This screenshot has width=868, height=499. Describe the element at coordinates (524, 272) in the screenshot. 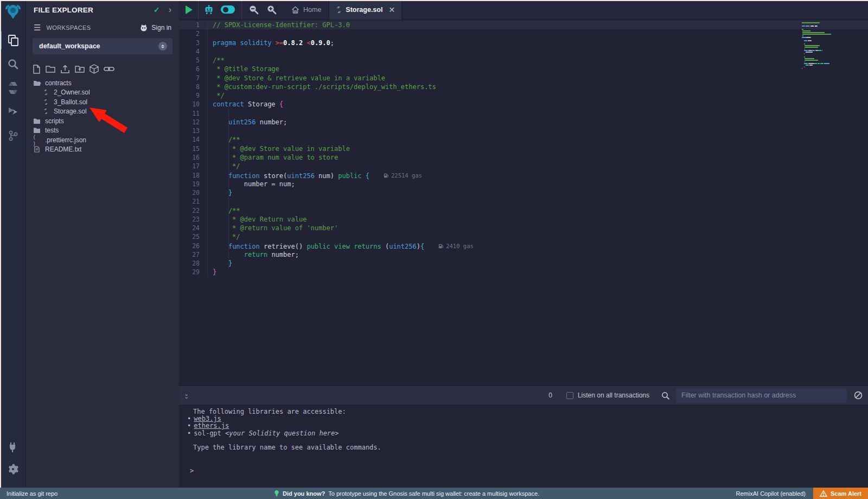

I see `code-line-29: 29}` at that location.